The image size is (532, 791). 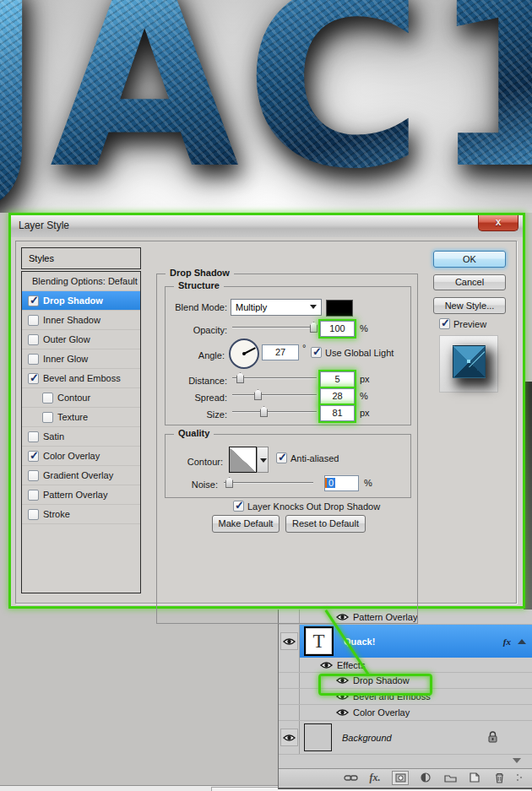 What do you see at coordinates (450, 778) in the screenshot?
I see `new-group-icon` at bounding box center [450, 778].